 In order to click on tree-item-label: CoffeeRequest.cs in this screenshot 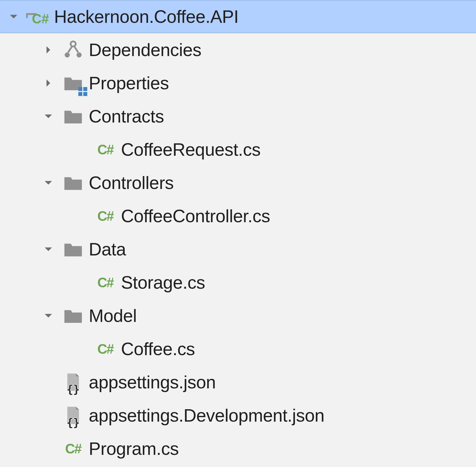, I will do `click(191, 150)`.